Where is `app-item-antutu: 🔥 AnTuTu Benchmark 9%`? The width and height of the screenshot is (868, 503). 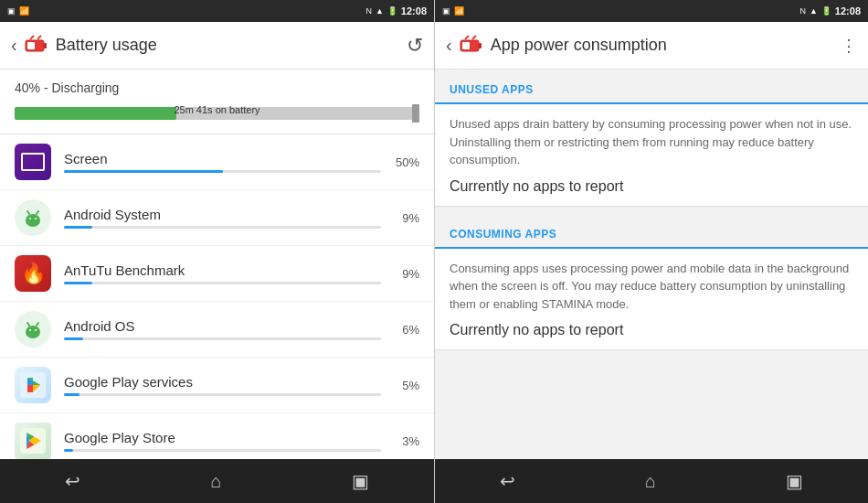
app-item-antutu: 🔥 AnTuTu Benchmark 9% is located at coordinates (217, 274).